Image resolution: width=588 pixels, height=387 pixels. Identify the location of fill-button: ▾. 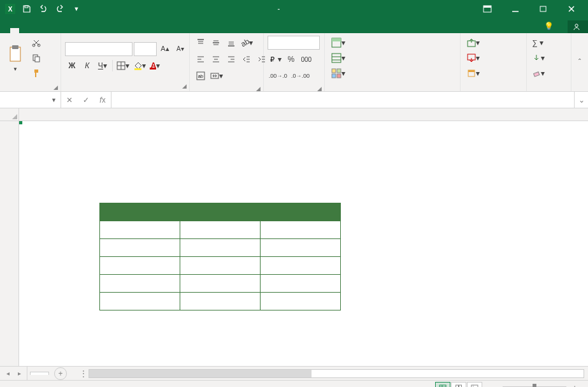
(538, 58).